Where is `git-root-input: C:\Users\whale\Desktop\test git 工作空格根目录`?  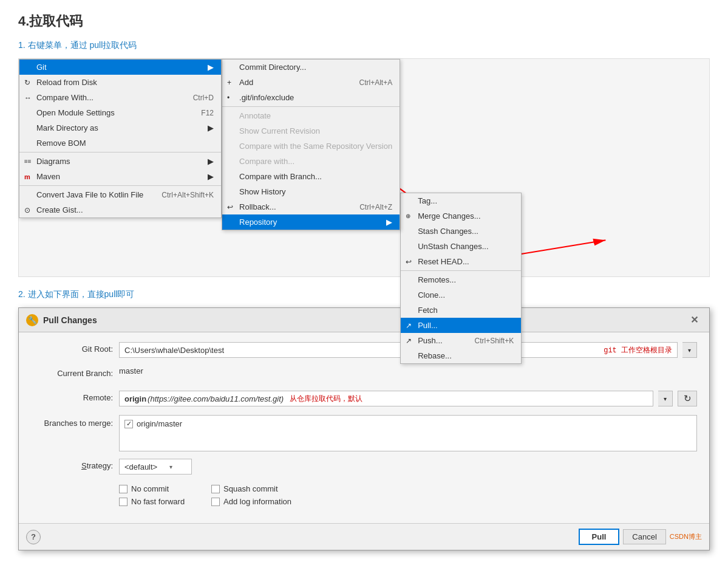 git-root-input: C:\Users\whale\Desktop\test git 工作空格根目录 is located at coordinates (398, 350).